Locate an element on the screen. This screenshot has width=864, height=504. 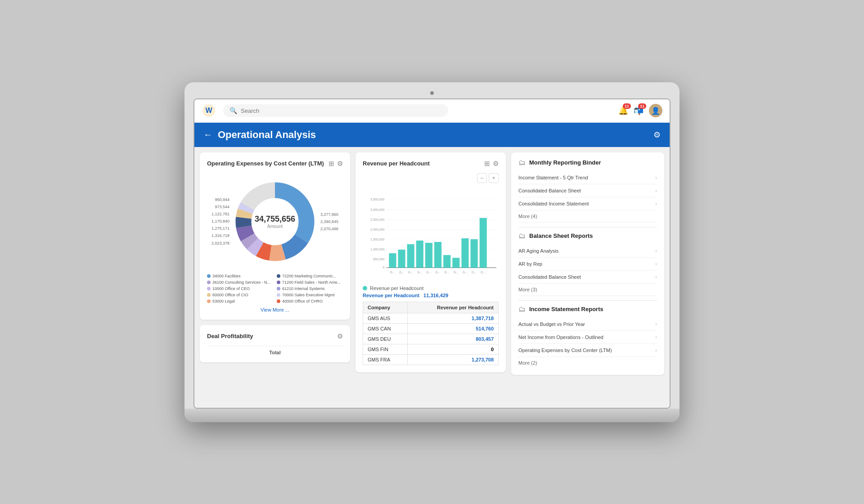
legend-label: 36100 Consulting Services - N... is located at coordinates (241, 282).